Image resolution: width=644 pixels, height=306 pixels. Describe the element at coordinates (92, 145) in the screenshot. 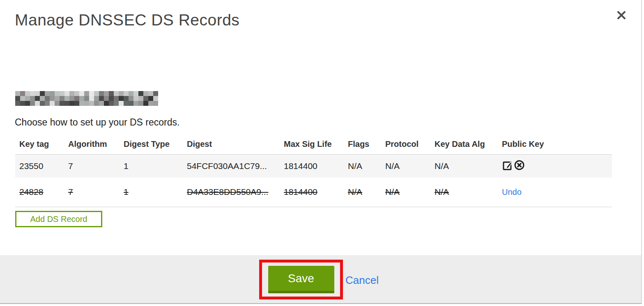

I see `col-header-algorithm: Algorithm` at that location.